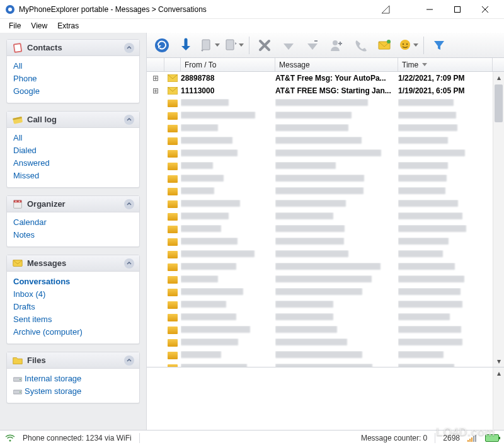 The image size is (504, 445). I want to click on column-icon, so click(173, 64).